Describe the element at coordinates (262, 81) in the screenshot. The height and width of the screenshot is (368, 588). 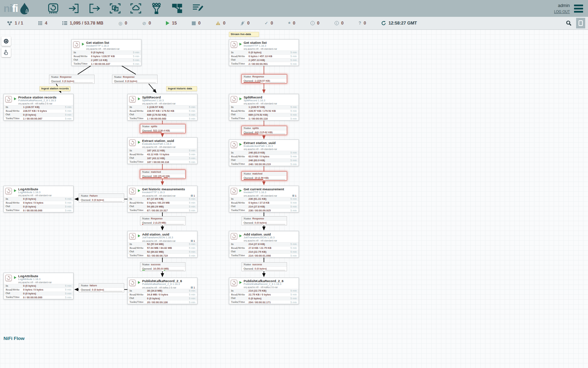
I see `queue-queued-value: 1 (228.57 KB)` at that location.